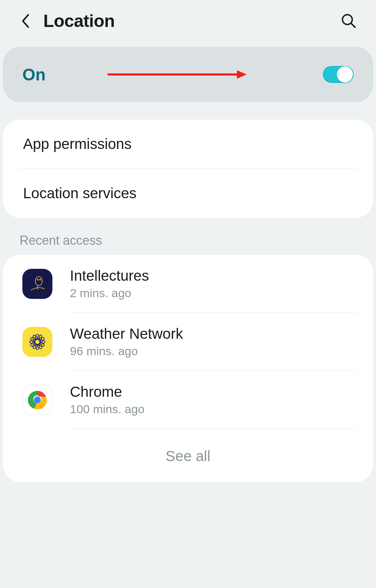 The width and height of the screenshot is (376, 588). I want to click on recent-item-text: Chrome 100 mins. ago, so click(212, 400).